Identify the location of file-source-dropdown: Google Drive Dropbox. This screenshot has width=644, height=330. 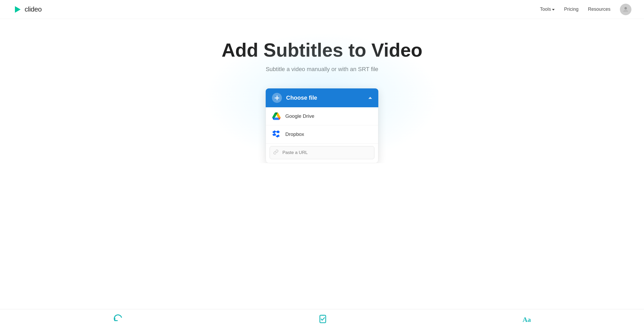
(322, 135).